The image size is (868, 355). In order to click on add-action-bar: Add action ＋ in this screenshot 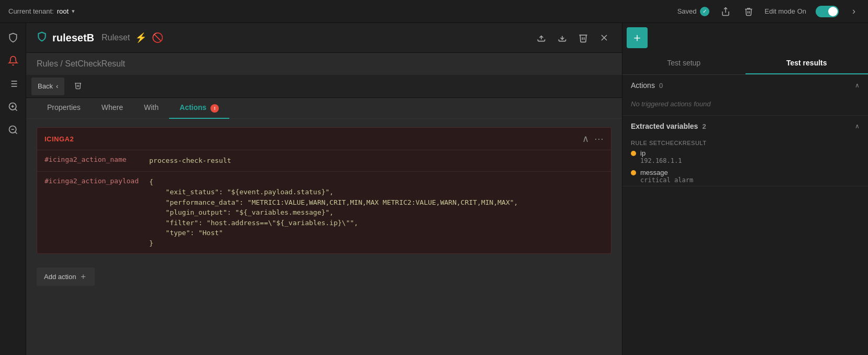, I will do `click(324, 276)`.